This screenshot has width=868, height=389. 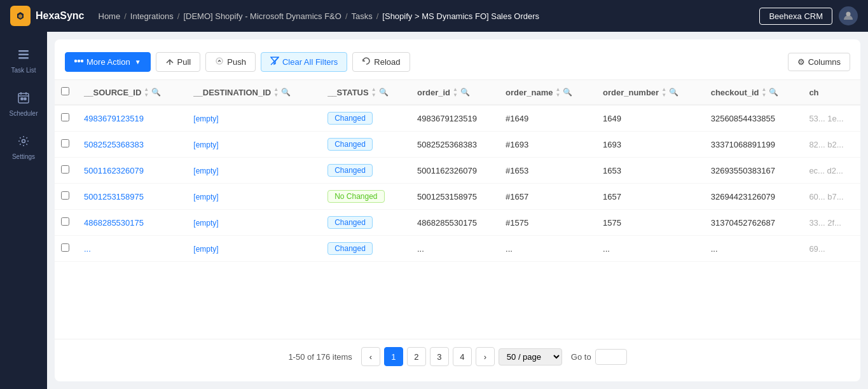 What do you see at coordinates (832, 197) in the screenshot?
I see `row-ch-extra: 60... b7...` at bounding box center [832, 197].